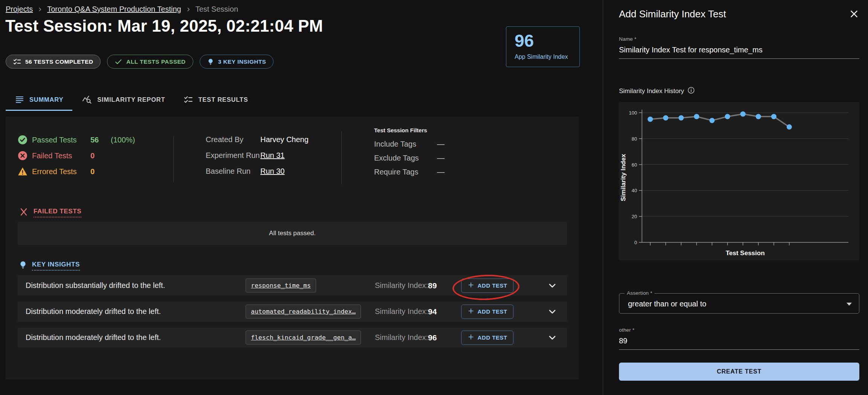  Describe the element at coordinates (46, 100) in the screenshot. I see `tab-summary-label: SUMMARY` at that location.